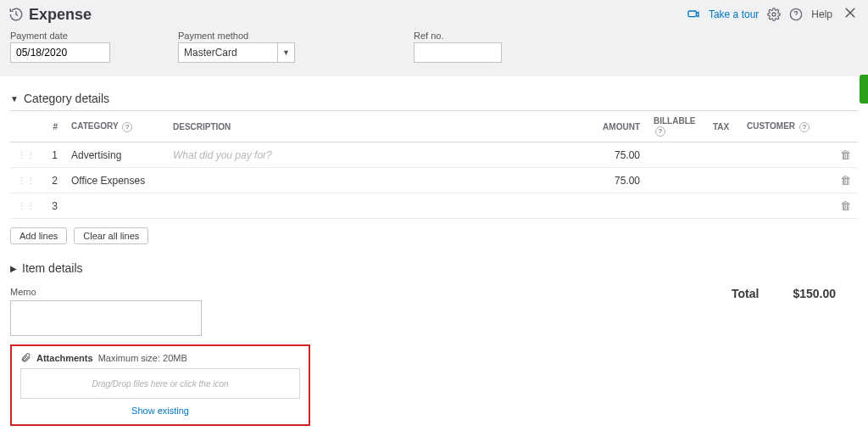 The image size is (868, 431). I want to click on paperclip-icon, so click(25, 358).